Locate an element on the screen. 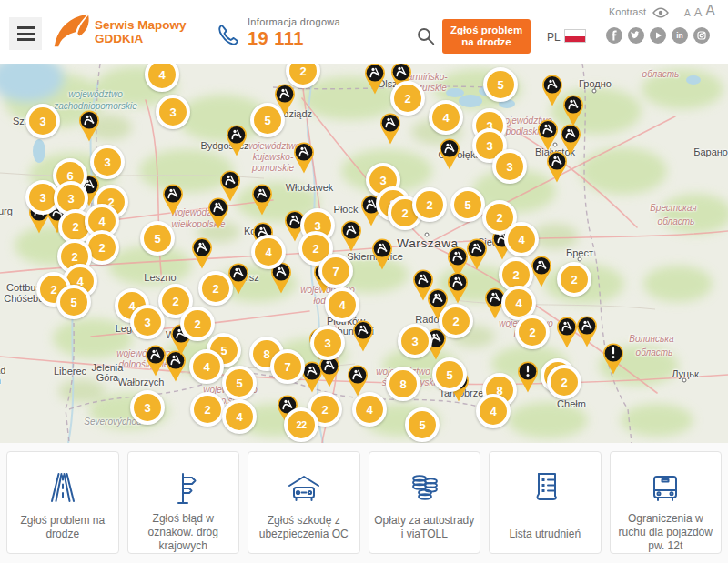 This screenshot has width=728, height=563. road-icon is located at coordinates (63, 488).